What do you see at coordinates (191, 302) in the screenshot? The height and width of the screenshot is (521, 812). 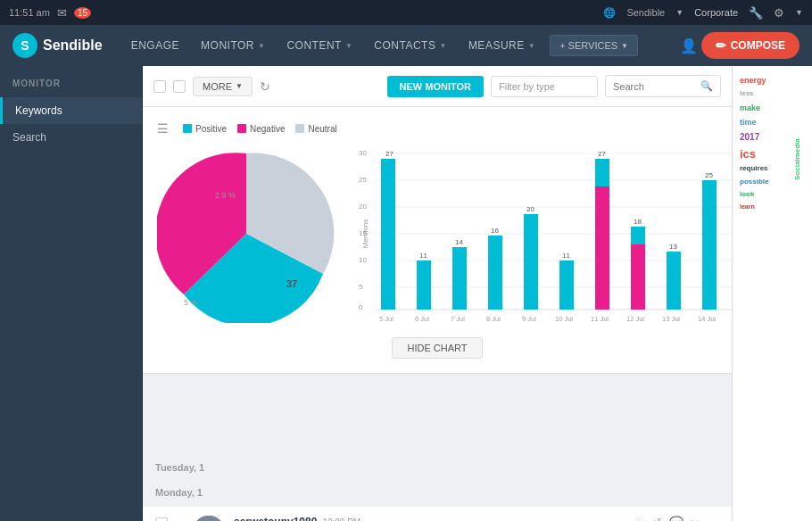 I see `svg-text: 5 %` at bounding box center [191, 302].